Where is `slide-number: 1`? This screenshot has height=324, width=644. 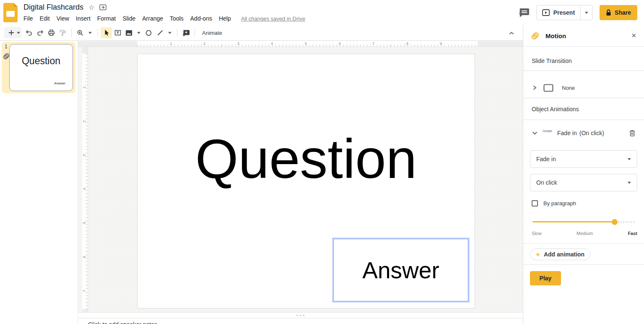
slide-number: 1 is located at coordinates (6, 47).